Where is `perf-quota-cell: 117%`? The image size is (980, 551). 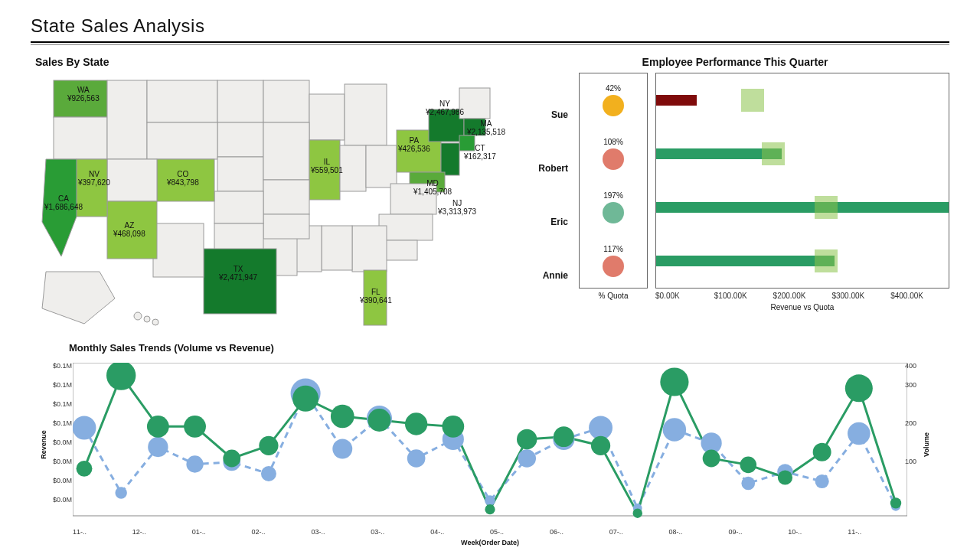
perf-quota-cell: 117% is located at coordinates (613, 261).